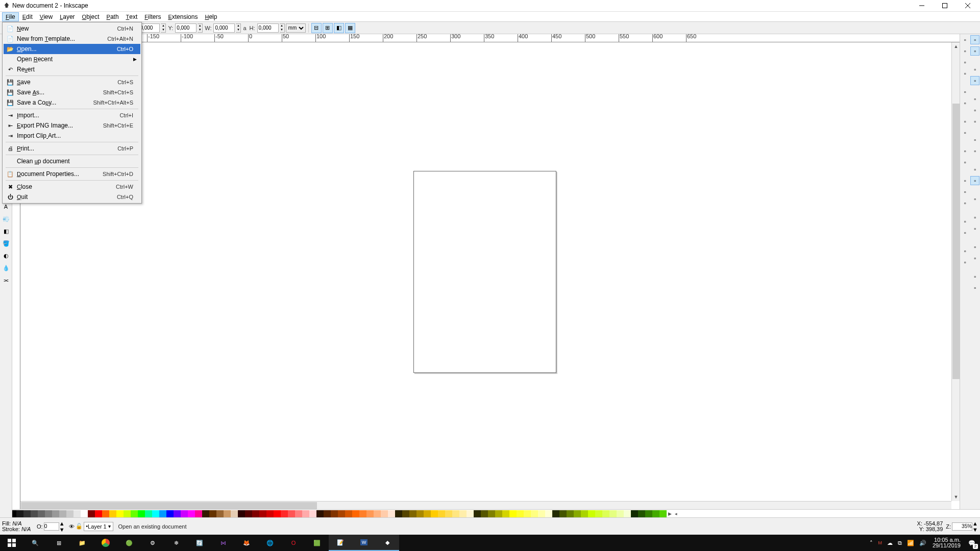 Image resolution: width=980 pixels, height=551 pixels. I want to click on bucket-tool: 🪣, so click(6, 243).